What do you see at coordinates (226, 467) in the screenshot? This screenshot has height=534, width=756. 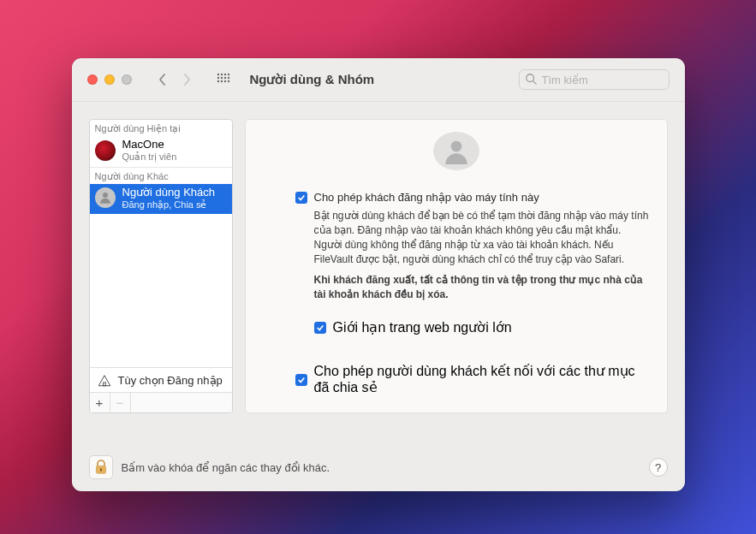 I see `lock-text: Bấm vào khóa để ngăn các thay đổi khác.` at bounding box center [226, 467].